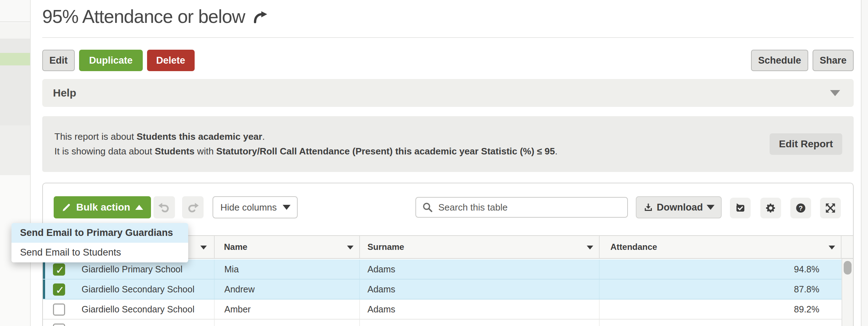  I want to click on check-badge-icon, so click(740, 208).